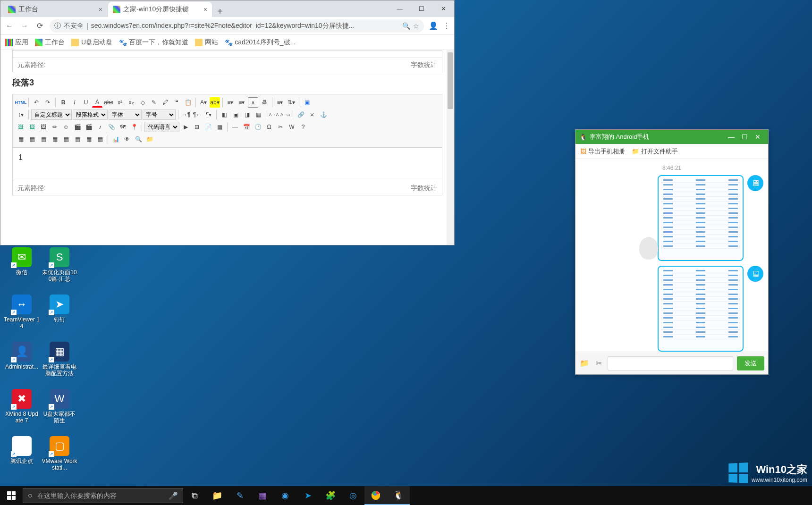 The image size is (812, 505). Describe the element at coordinates (173, 496) in the screenshot. I see `mic-icon: 🎤` at that location.